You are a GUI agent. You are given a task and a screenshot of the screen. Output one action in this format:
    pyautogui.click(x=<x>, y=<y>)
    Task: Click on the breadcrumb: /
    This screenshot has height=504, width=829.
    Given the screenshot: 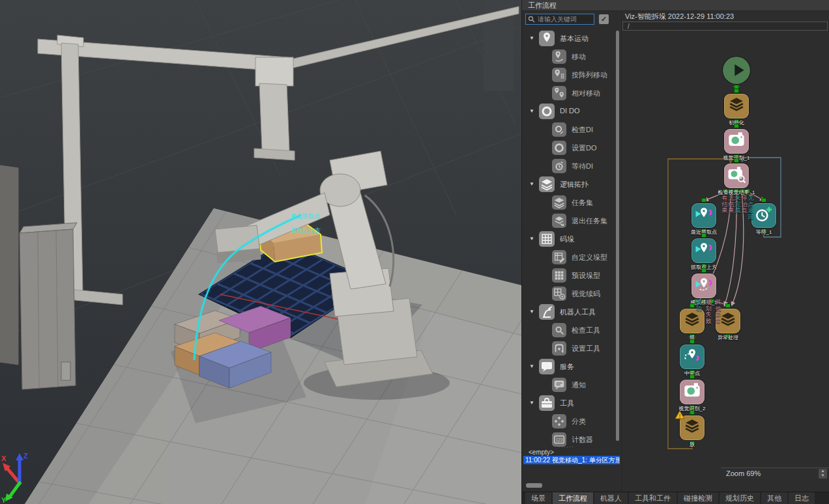 What is the action you would take?
    pyautogui.click(x=725, y=26)
    